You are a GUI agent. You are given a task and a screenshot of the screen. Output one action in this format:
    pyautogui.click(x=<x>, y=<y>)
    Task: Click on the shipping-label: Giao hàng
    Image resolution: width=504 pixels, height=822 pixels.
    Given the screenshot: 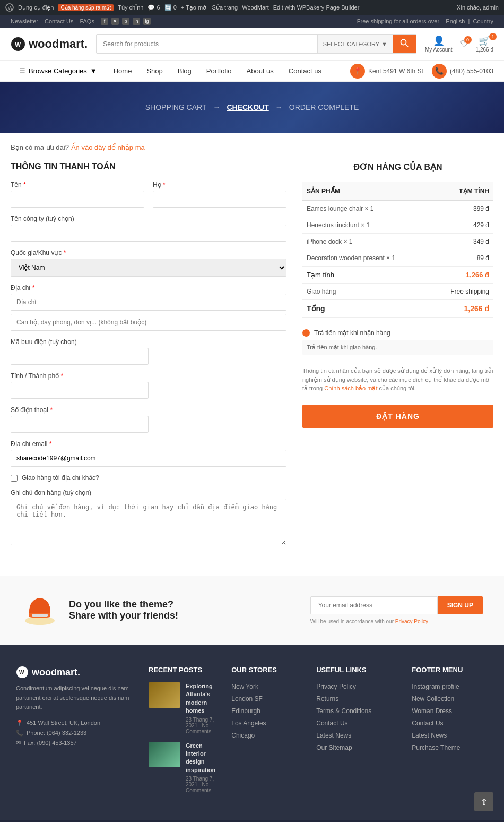 What is the action you would take?
    pyautogui.click(x=367, y=292)
    